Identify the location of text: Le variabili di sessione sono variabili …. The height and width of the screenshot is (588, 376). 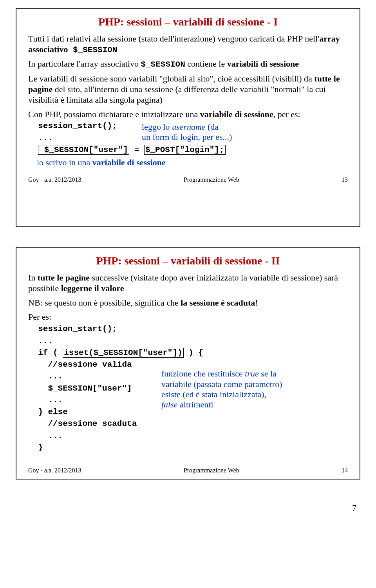
(171, 78).